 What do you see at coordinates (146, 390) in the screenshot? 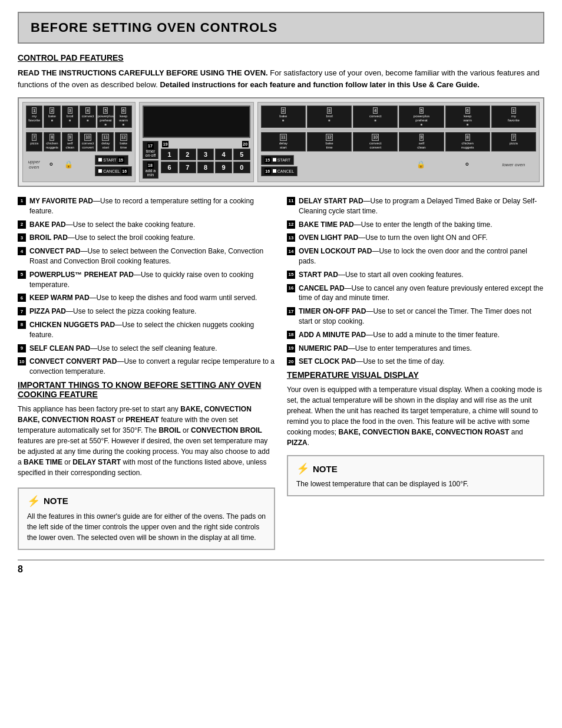
I see `important-title: IMPORTANT THINGS TO KNOW BEFORE SETTING …` at bounding box center [146, 390].